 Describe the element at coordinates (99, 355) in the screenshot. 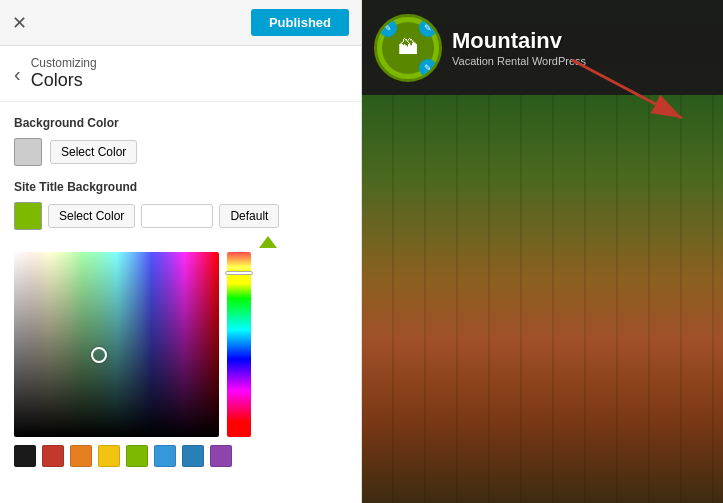

I see `picker-circle` at that location.